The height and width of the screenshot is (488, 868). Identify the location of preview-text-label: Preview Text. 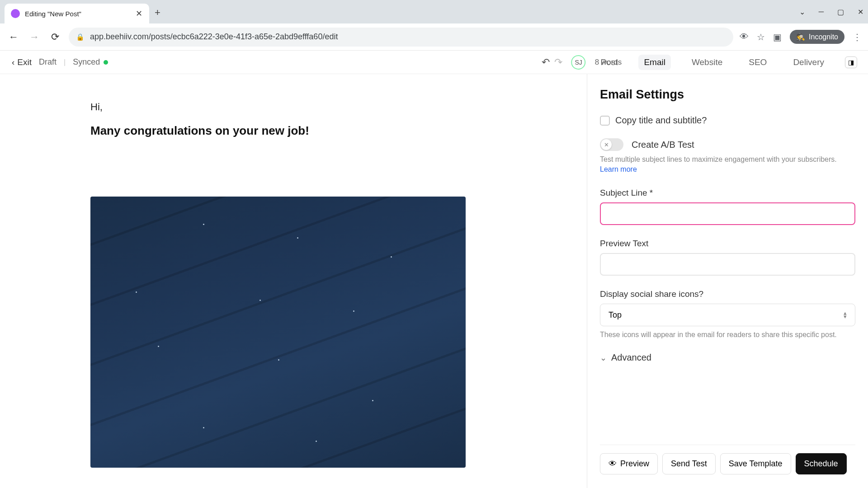
(728, 244).